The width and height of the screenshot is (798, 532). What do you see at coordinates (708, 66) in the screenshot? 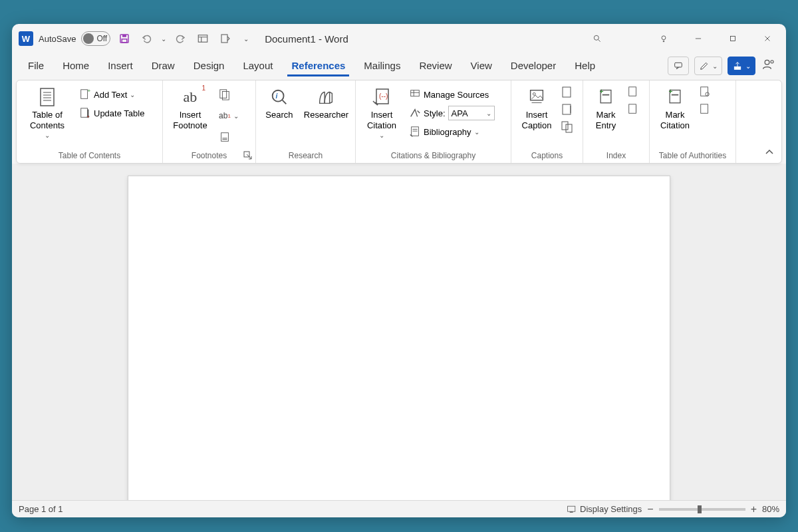
I see `editing-button: ⌄` at bounding box center [708, 66].